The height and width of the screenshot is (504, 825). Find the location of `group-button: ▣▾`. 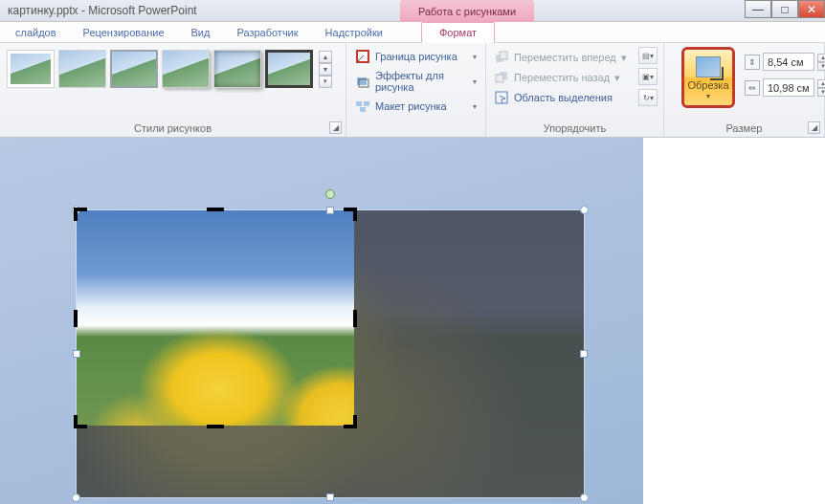

group-button: ▣▾ is located at coordinates (648, 77).